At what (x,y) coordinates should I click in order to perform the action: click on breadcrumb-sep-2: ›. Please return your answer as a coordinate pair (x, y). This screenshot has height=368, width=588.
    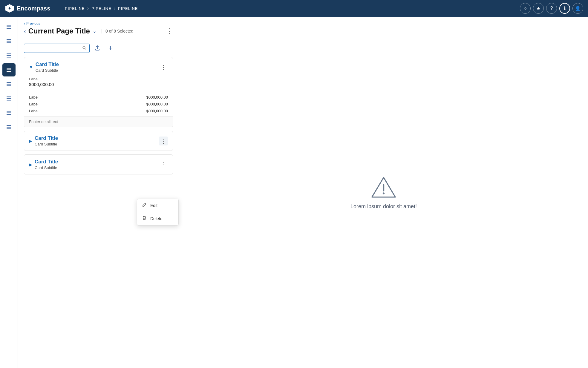
    Looking at the image, I should click on (115, 8).